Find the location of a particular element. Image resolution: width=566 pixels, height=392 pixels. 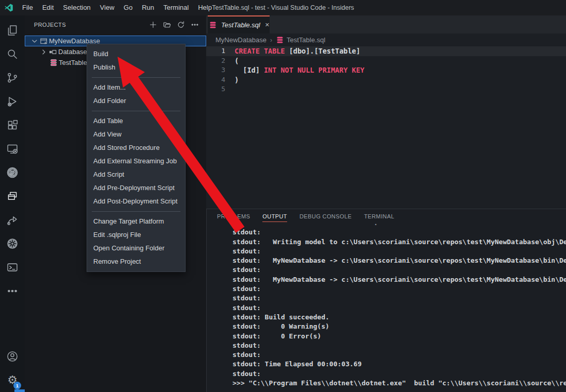

menu-item-edit-sqlproj-file: Edit .sqlproj File is located at coordinates (136, 235).